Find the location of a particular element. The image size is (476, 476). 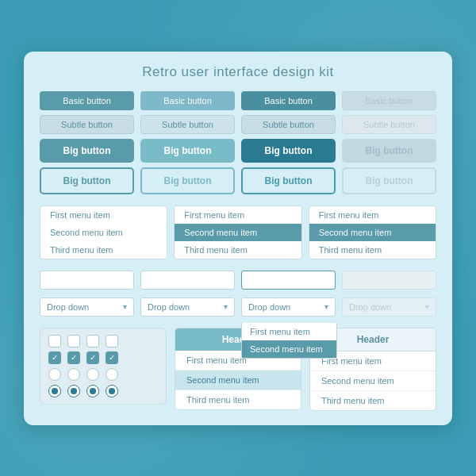

table-light-row3: Third menu item is located at coordinates (373, 401).